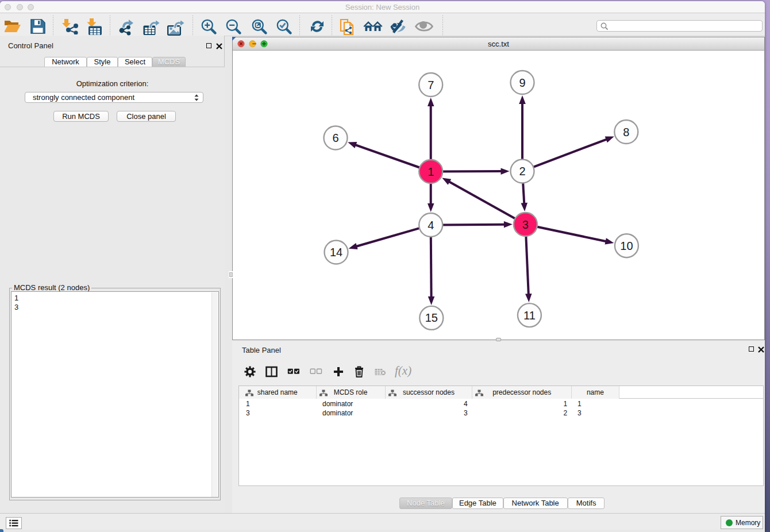  Describe the element at coordinates (522, 171) in the screenshot. I see `svg-text: 2` at that location.